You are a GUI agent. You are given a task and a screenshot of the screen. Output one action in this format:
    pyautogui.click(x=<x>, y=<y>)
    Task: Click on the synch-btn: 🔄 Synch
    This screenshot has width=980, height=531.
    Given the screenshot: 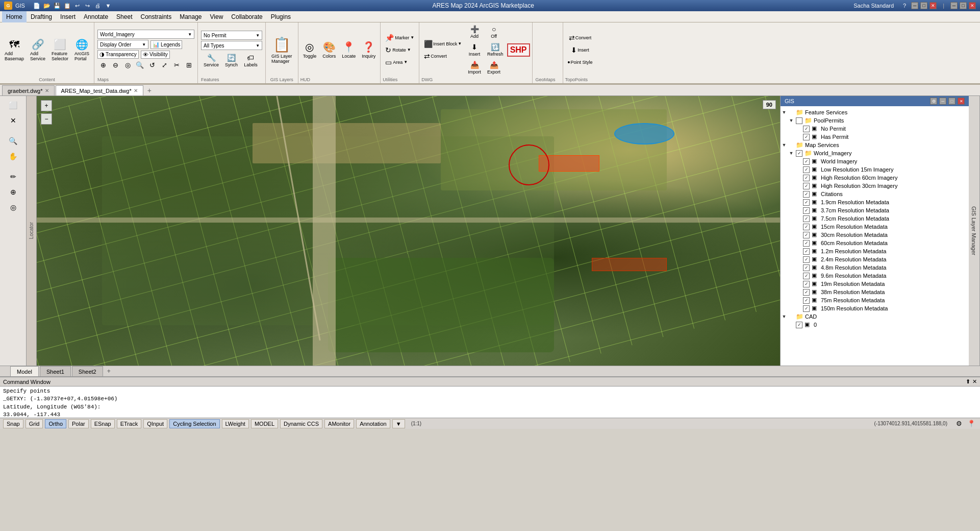 What is the action you would take?
    pyautogui.click(x=232, y=60)
    